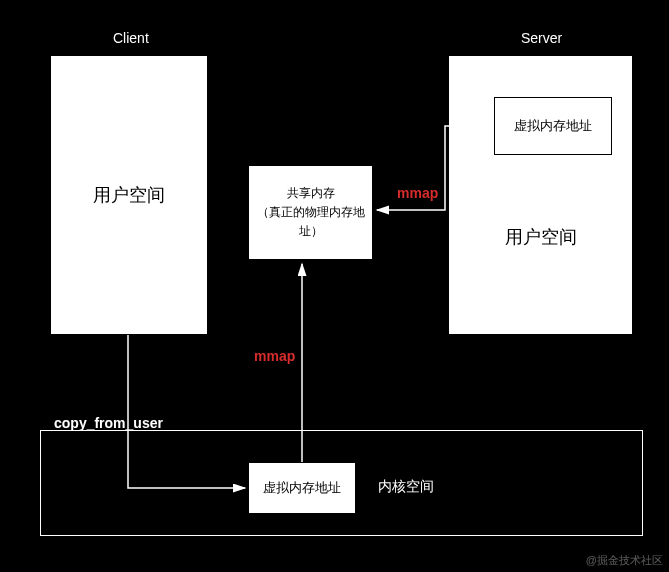 The image size is (669, 572). I want to click on server-vmem-box: 虚拟内存地址, so click(553, 126).